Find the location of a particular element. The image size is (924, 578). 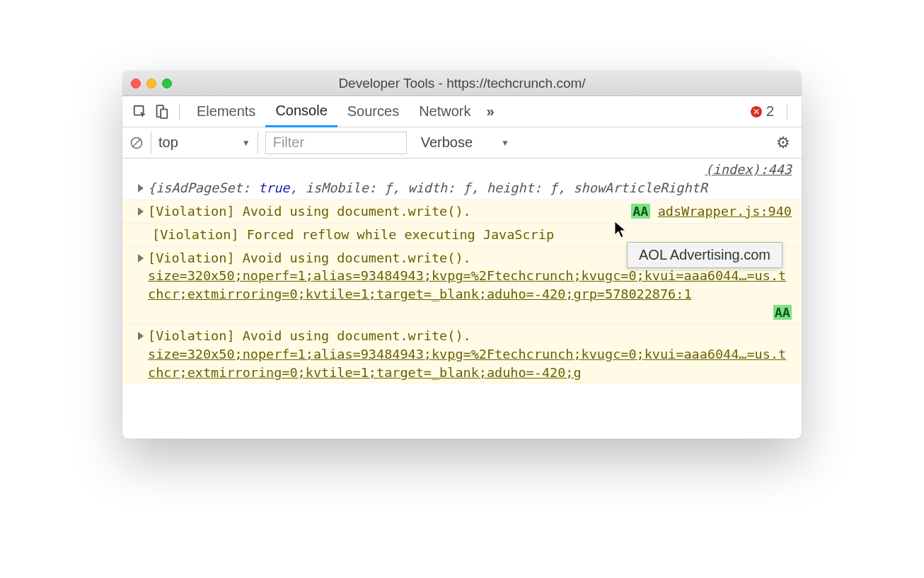

inspect-icon is located at coordinates (140, 112).